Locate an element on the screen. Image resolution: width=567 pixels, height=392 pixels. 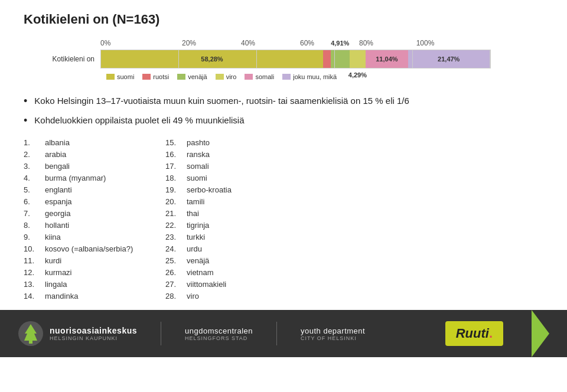
lang-name: albania is located at coordinates (57, 143).